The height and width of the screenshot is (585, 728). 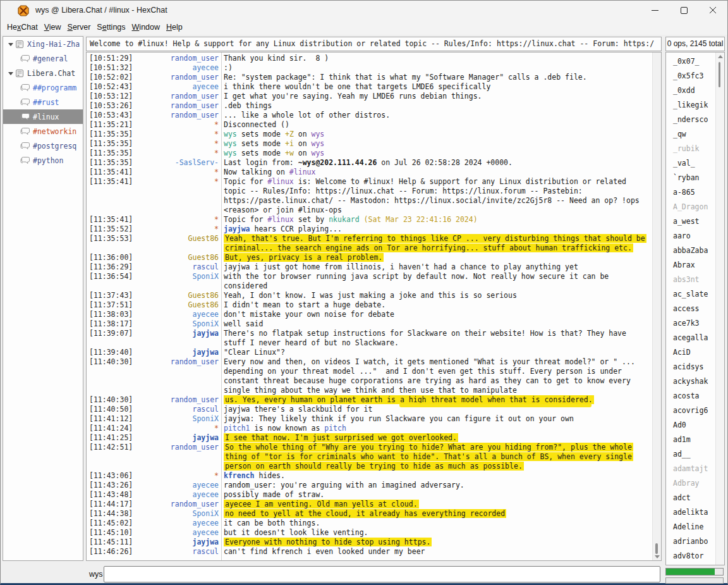 What do you see at coordinates (657, 306) in the screenshot?
I see `chat-scrollbar` at bounding box center [657, 306].